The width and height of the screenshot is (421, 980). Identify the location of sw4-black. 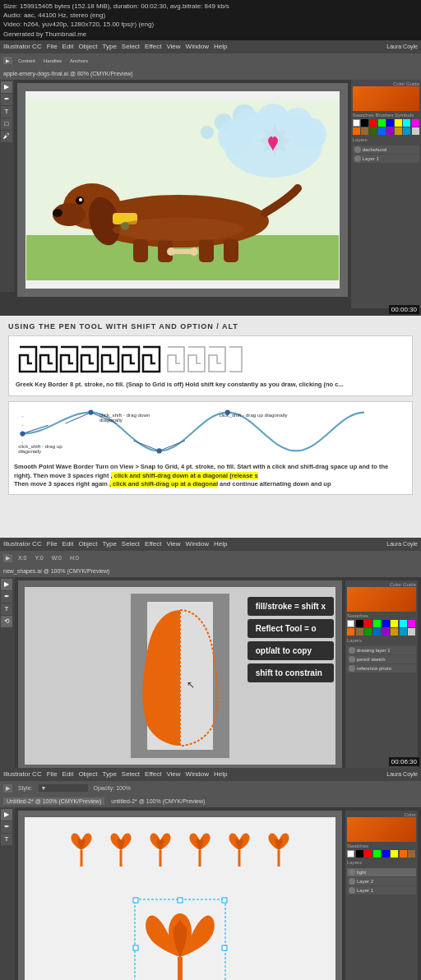
(360, 853).